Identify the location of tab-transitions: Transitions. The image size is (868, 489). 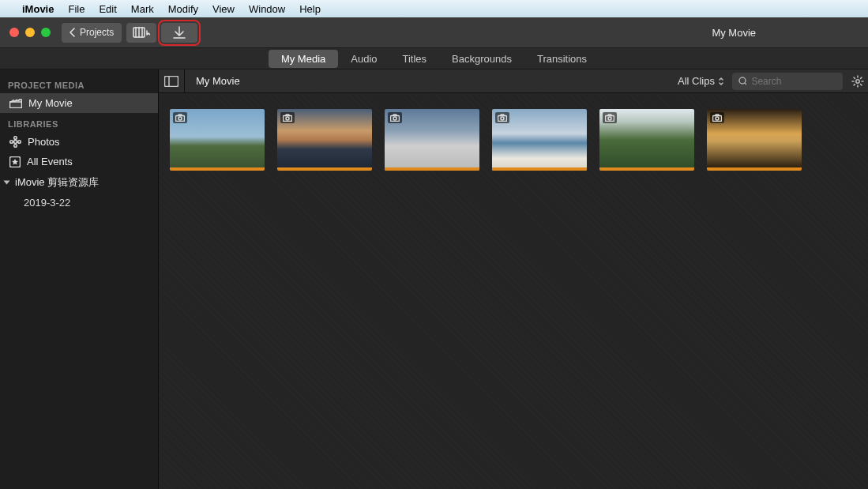
(562, 58).